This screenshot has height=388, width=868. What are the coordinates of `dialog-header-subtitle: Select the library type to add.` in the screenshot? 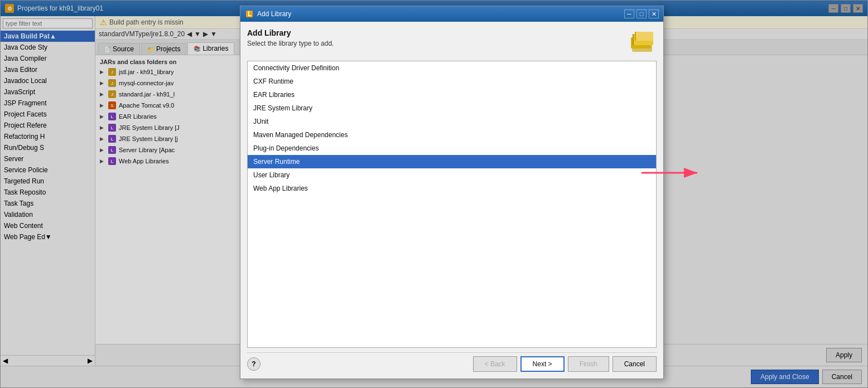 It's located at (290, 43).